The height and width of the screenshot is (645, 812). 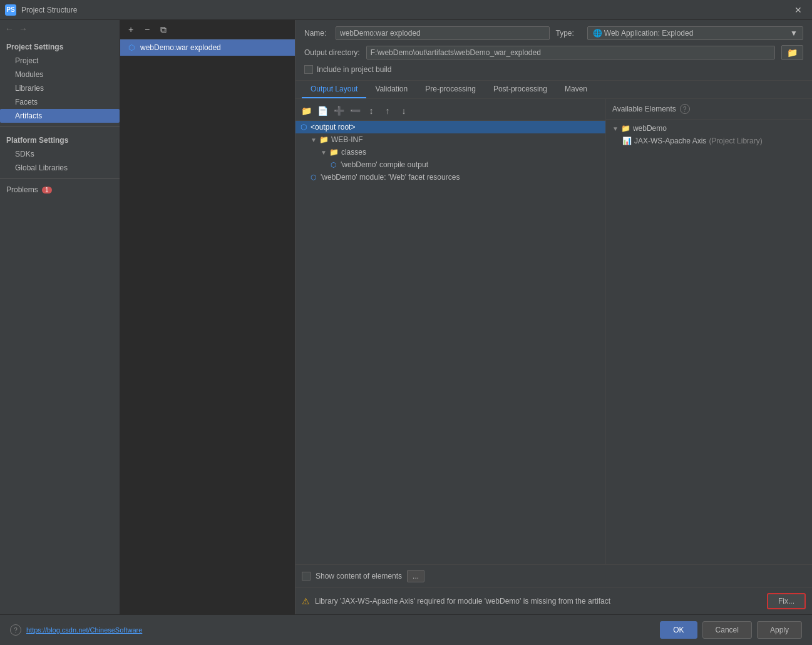 I want to click on include-label: Include in project build, so click(x=354, y=70).